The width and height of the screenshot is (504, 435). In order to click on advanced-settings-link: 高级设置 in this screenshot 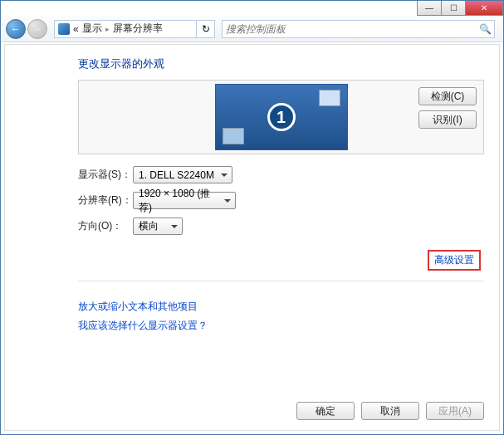, I will do `click(454, 260)`.